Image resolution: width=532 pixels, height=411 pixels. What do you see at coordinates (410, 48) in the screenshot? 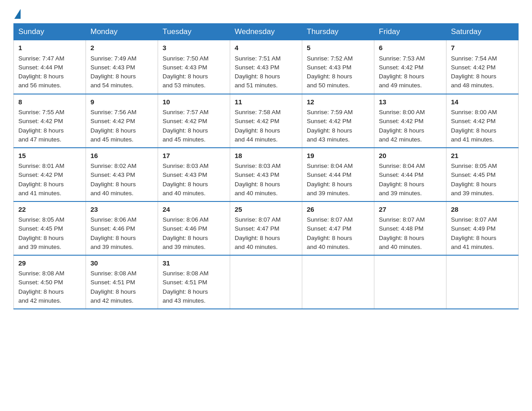
I see `day-number: 6` at bounding box center [410, 48].